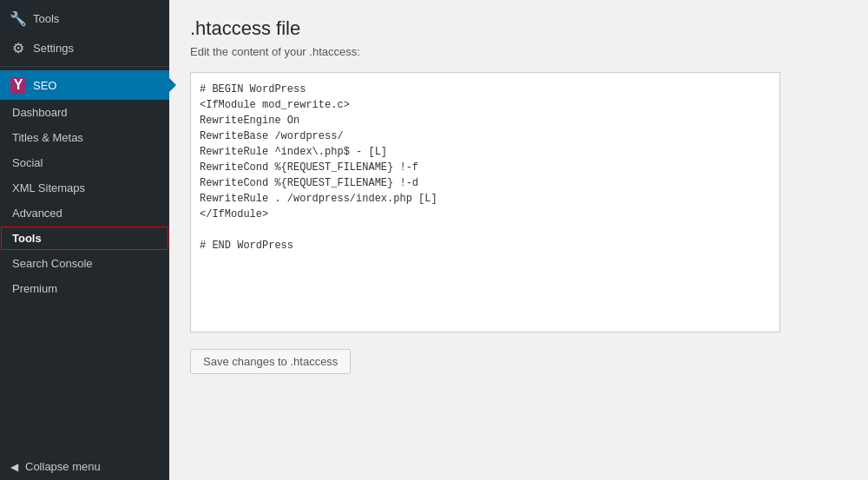 The image size is (868, 480). Describe the element at coordinates (85, 288) in the screenshot. I see `sidebar-item-premium: Premium` at that location.